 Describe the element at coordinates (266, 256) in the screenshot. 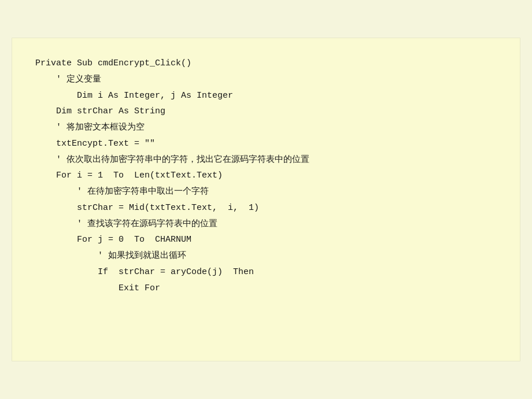

I see `code-line: ' 如果找到就退出循环` at that location.